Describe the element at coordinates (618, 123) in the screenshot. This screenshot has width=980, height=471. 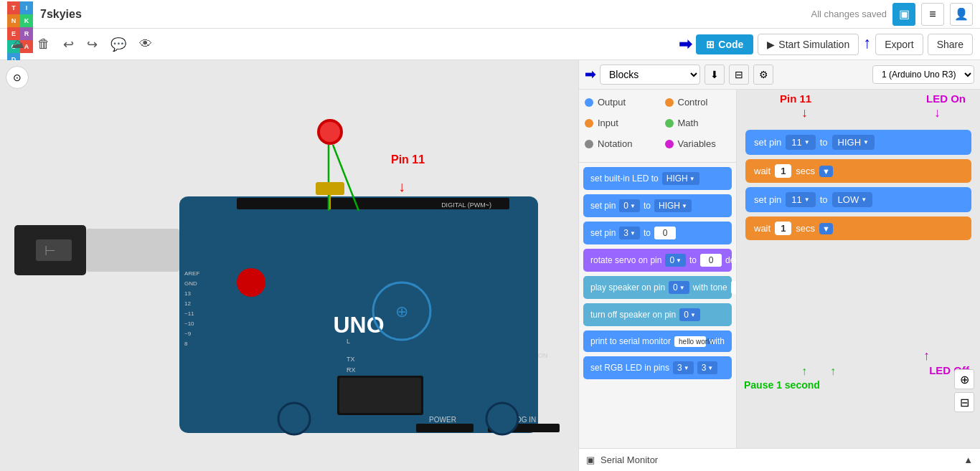
I see `category-input: Input` at that location.